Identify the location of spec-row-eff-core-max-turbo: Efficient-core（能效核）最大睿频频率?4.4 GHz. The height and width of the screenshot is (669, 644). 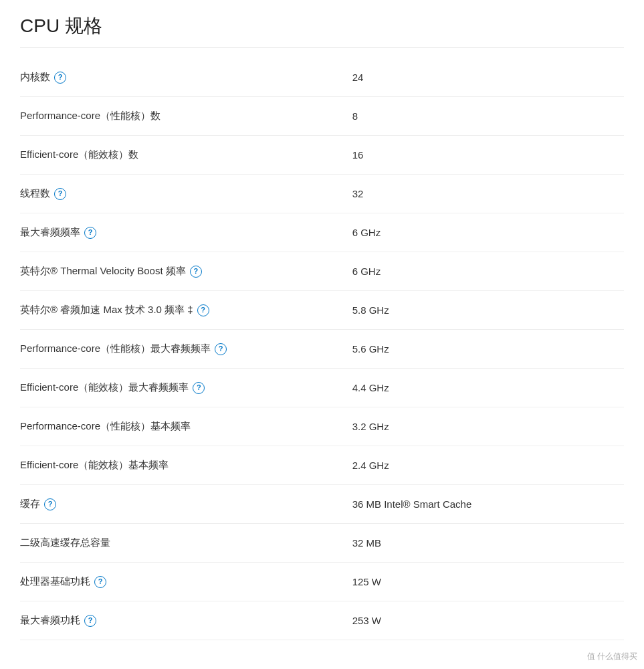
(322, 388).